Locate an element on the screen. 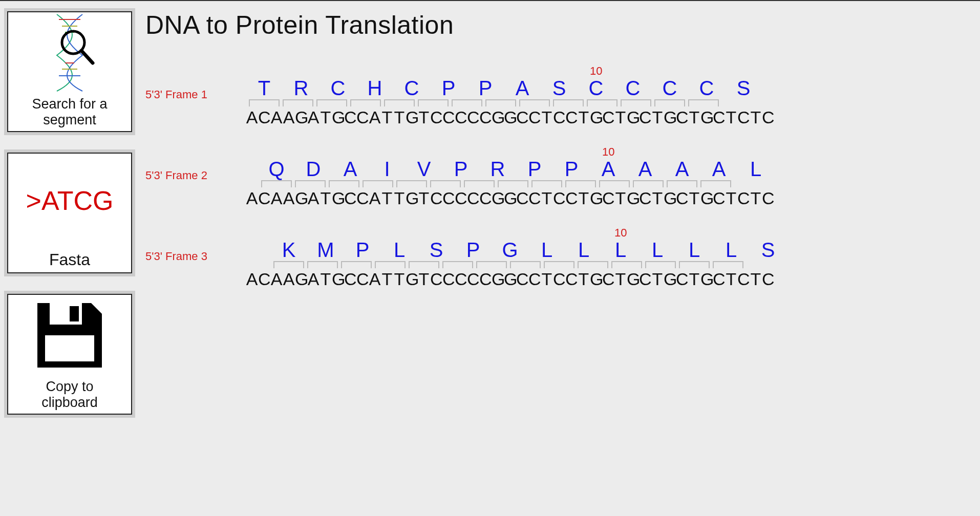 The image size is (980, 516). search-segment-button: Search for asegment is located at coordinates (70, 72).